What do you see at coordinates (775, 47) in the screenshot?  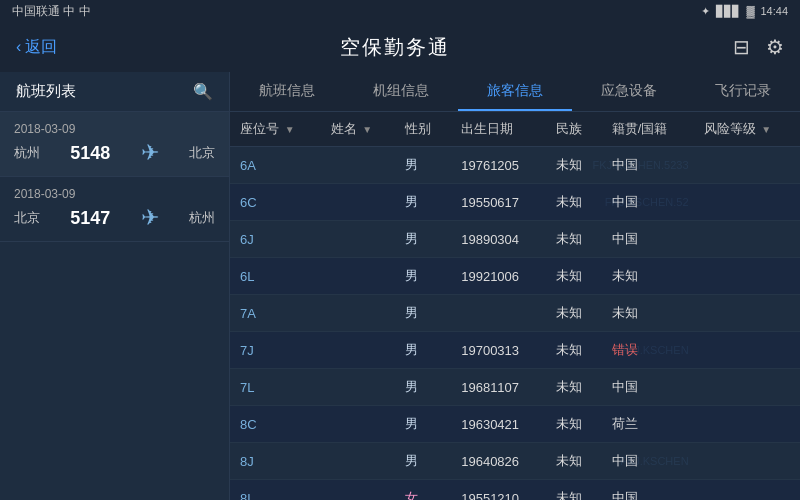 I see `settings-icon: ⚙` at bounding box center [775, 47].